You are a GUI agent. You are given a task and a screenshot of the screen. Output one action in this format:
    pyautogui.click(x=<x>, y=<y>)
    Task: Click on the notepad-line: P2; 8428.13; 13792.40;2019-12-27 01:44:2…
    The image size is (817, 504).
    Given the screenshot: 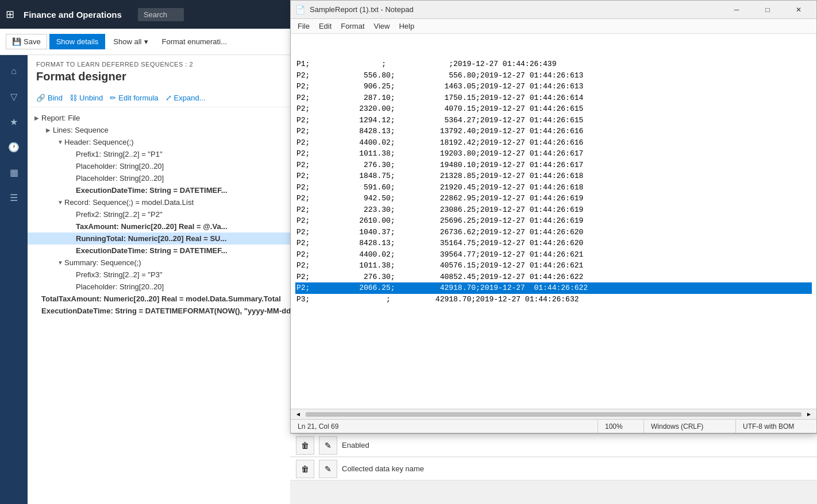 What is the action you would take?
    pyautogui.click(x=554, y=131)
    